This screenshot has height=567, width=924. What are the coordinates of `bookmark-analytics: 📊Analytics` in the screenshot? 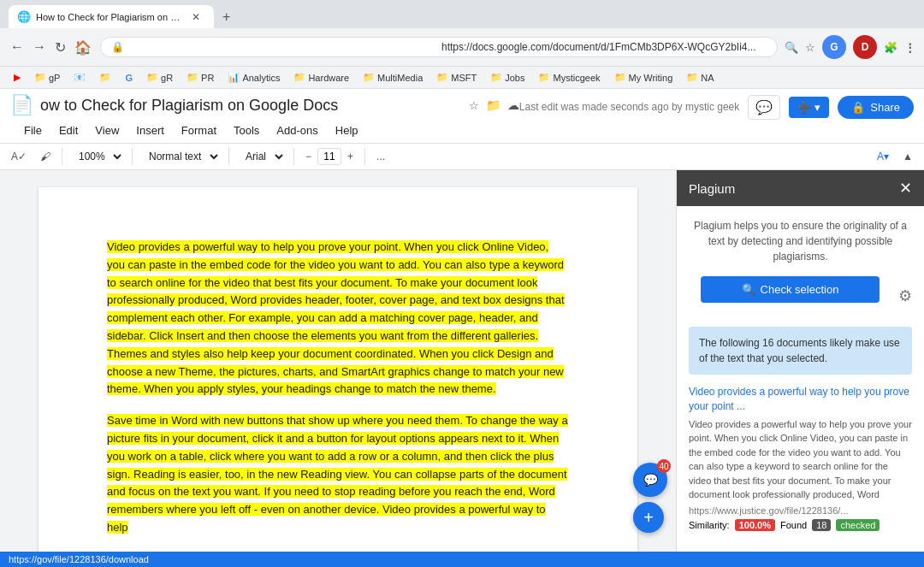 It's located at (253, 77).